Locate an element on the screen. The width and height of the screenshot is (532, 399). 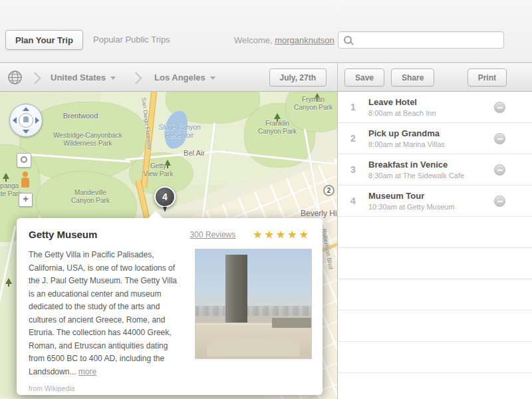
rating-stars: ★★★★★ is located at coordinates (282, 234).